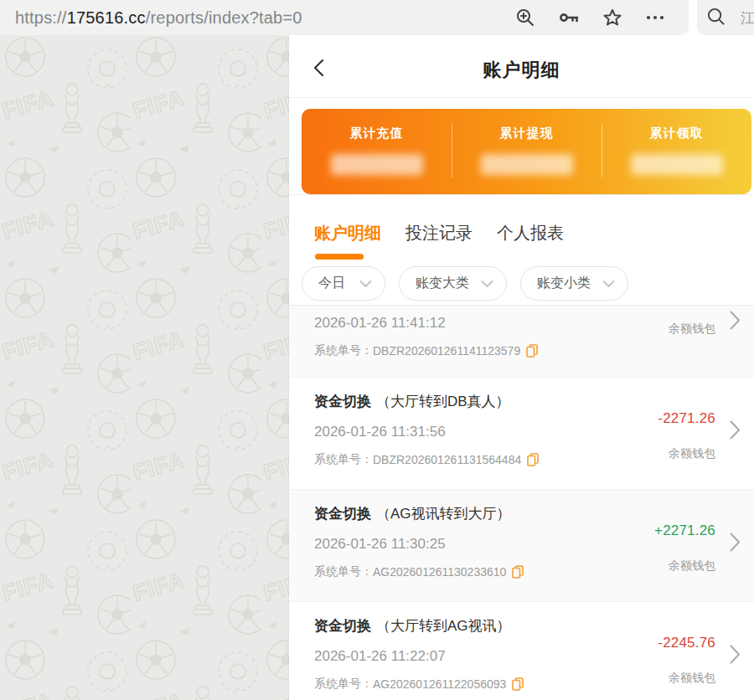 This screenshot has height=700, width=754. Describe the element at coordinates (471, 626) in the screenshot. I see `record-title: 资金切换（大厅转到AG视讯）` at that location.